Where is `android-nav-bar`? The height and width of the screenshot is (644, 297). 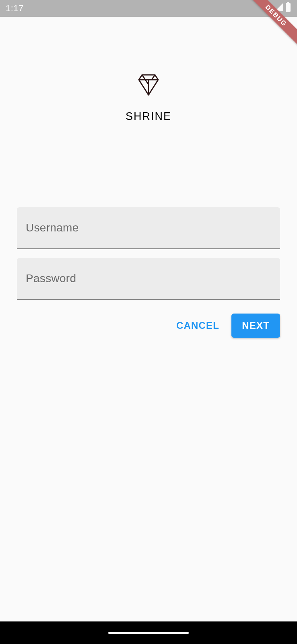 android-nav-bar is located at coordinates (148, 633).